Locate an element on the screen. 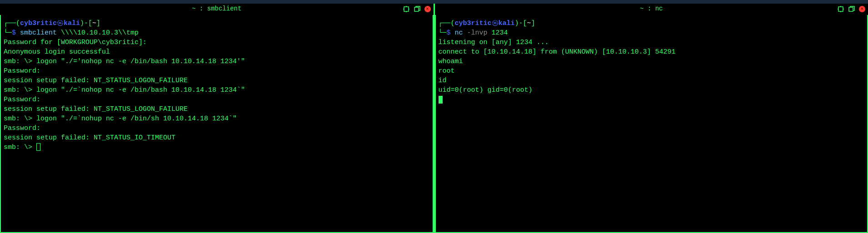 The image size is (868, 233). output-line: session setup failed: NT_STATUS_IO_TIMEO… is located at coordinates (90, 138).